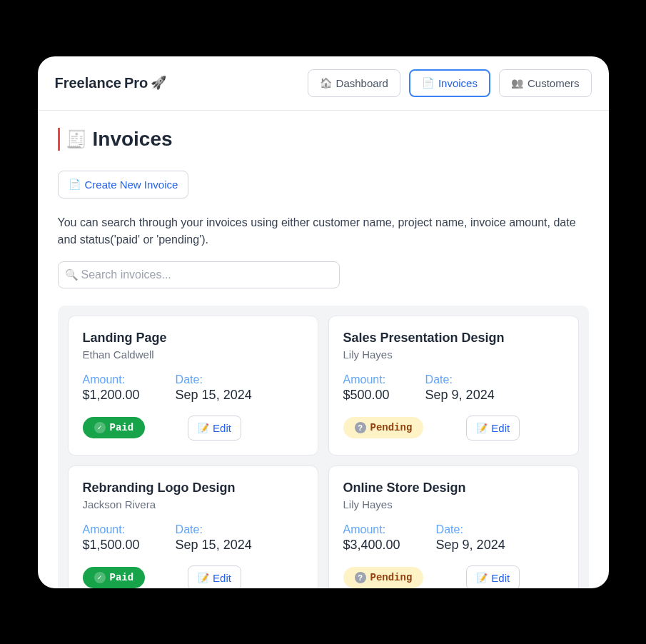  I want to click on amount-field: Amount:$3,400.00, so click(372, 538).